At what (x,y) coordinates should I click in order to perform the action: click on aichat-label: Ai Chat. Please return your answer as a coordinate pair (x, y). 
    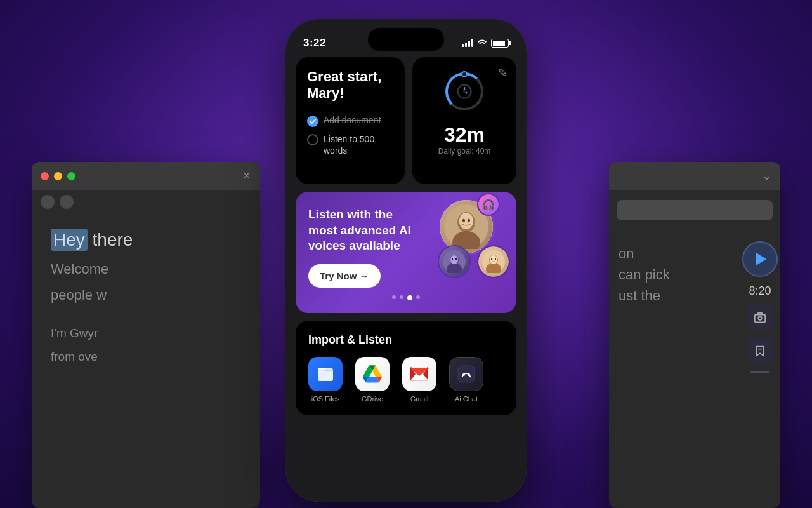
    Looking at the image, I should click on (466, 399).